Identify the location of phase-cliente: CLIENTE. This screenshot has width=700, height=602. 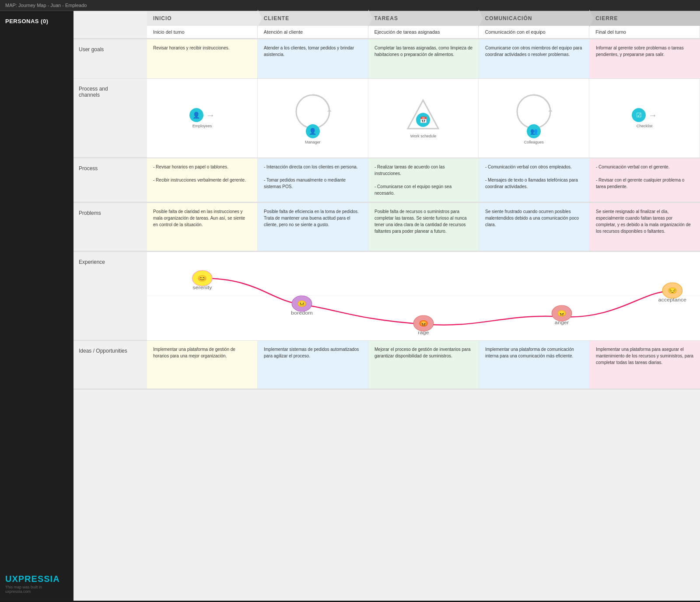
(313, 18).